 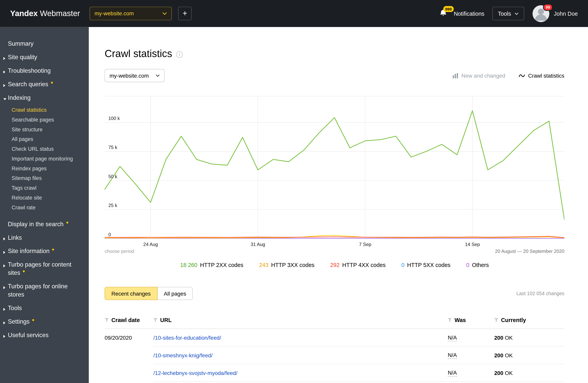 I want to click on row-separator, so click(x=359, y=382).